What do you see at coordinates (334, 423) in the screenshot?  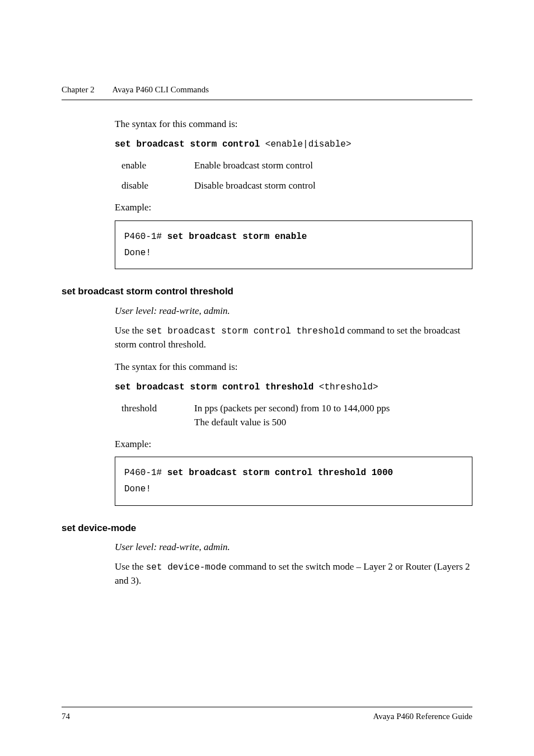 I see `param-desc-line: The default value is 500` at bounding box center [334, 423].